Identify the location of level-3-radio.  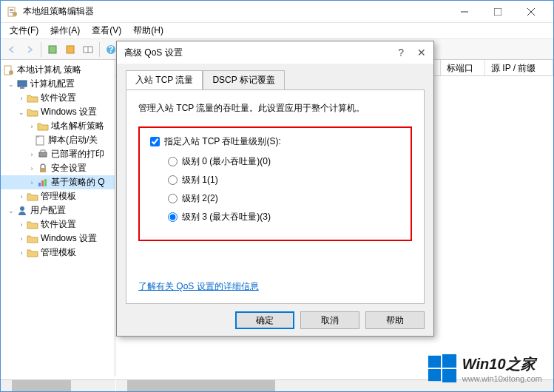
(173, 217).